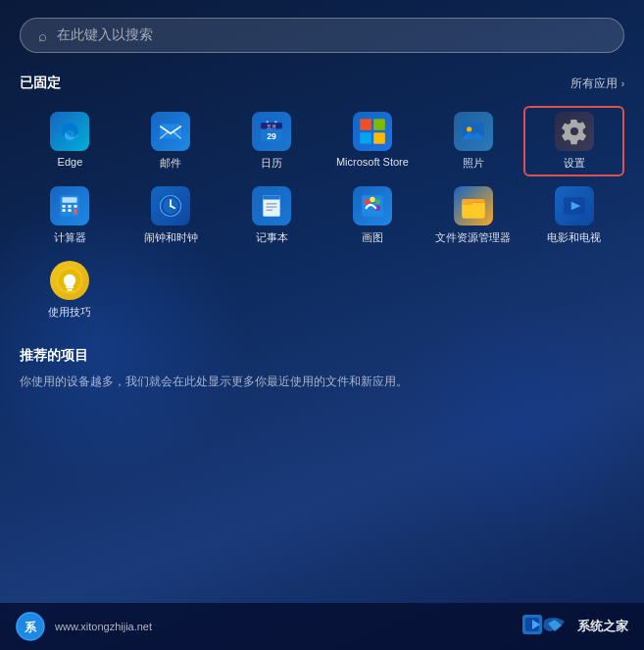  Describe the element at coordinates (322, 369) in the screenshot. I see `recommended-section: 推荐的项目 你使用的设备越多，我们就会在此处显示更多你最近使用的文件和新应用。` at that location.